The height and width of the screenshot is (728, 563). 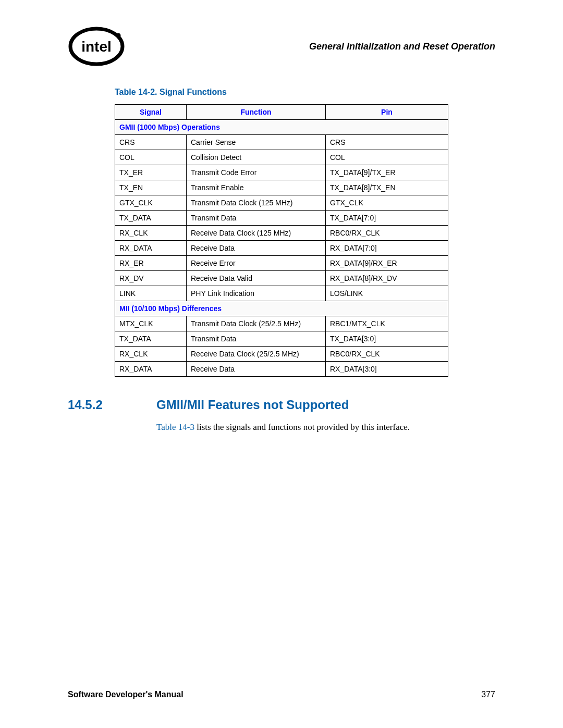 What do you see at coordinates (387, 248) in the screenshot?
I see `cell-pin: RX_DATA[7:0]` at bounding box center [387, 248].